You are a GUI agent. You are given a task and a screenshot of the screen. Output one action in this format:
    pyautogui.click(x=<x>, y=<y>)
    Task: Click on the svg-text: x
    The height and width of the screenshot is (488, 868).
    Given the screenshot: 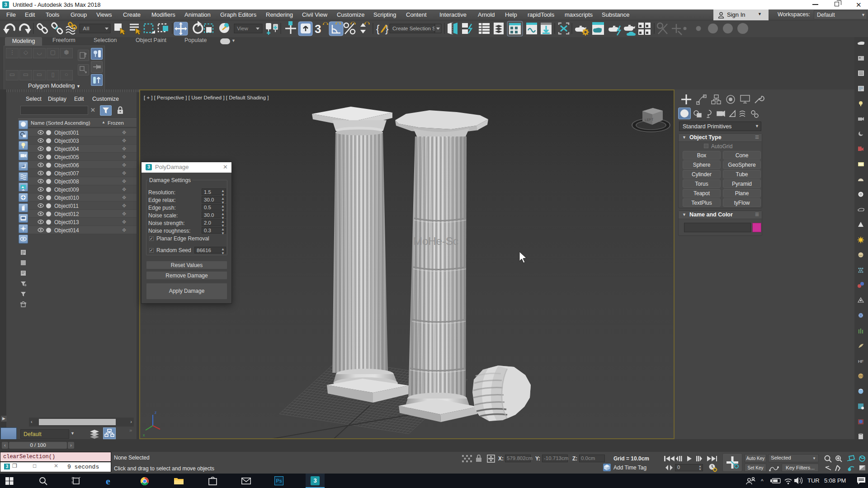 What is the action you would take?
    pyautogui.click(x=144, y=435)
    